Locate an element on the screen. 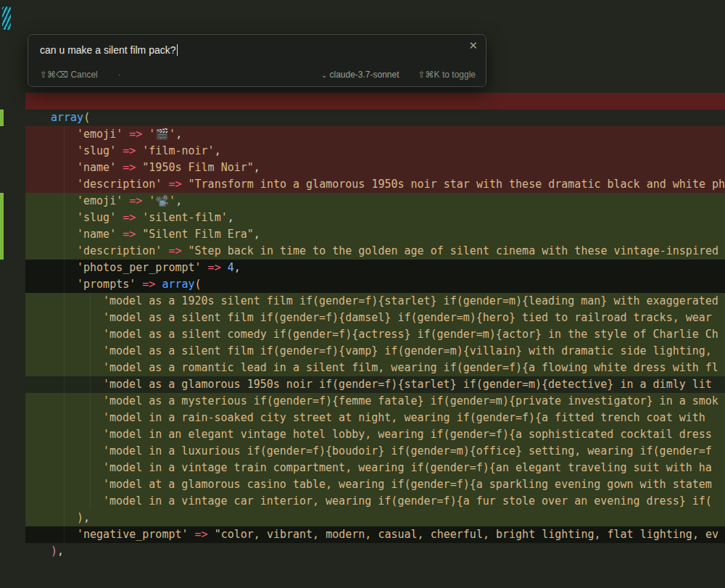 This screenshot has height=588, width=725. code-token: '📽️' is located at coordinates (162, 201).